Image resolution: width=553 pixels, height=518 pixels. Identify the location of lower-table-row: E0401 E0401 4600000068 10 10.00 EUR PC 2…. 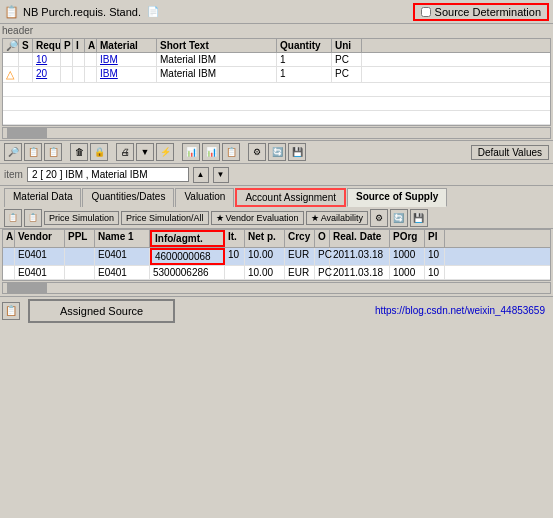
(276, 257).